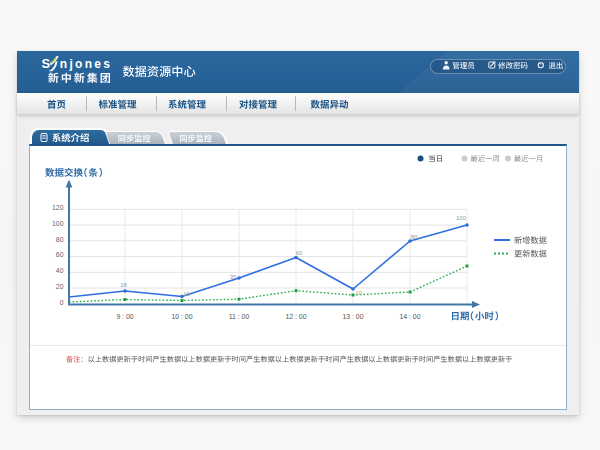 The width and height of the screenshot is (600, 450). I want to click on svg-text: 20, so click(60, 286).